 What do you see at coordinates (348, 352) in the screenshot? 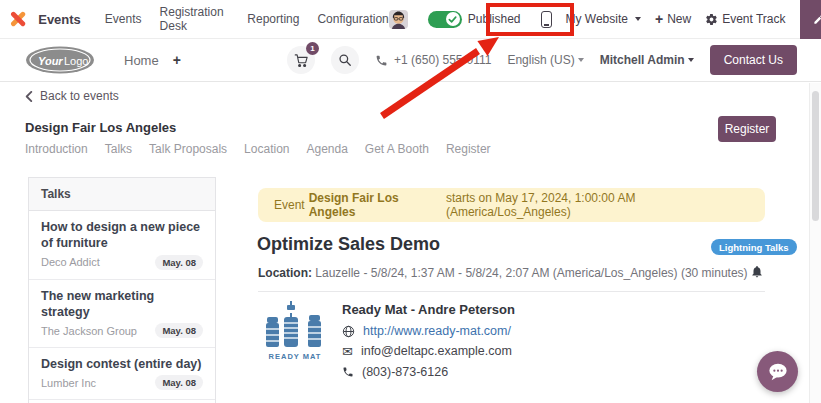
I see `envelope-icon: ✉` at bounding box center [348, 352].